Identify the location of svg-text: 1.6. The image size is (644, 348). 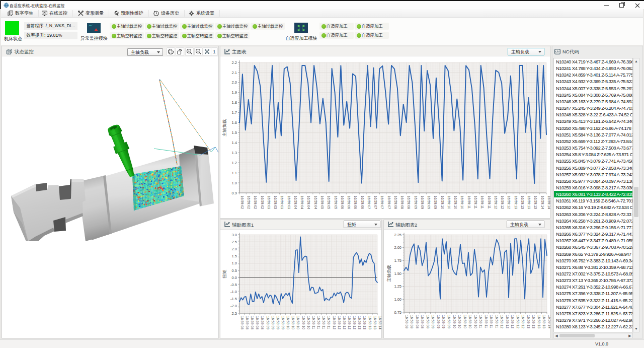
(234, 123).